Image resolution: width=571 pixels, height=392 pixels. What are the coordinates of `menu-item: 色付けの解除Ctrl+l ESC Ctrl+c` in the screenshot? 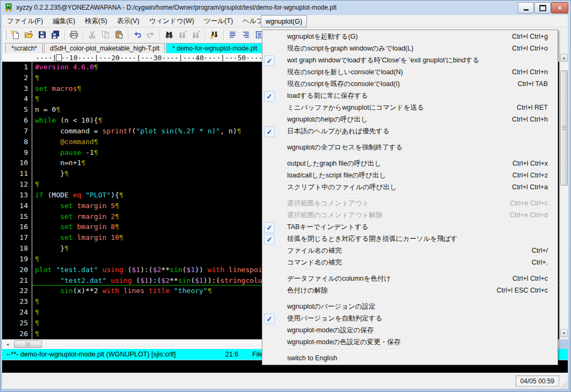 It's located at (410, 290).